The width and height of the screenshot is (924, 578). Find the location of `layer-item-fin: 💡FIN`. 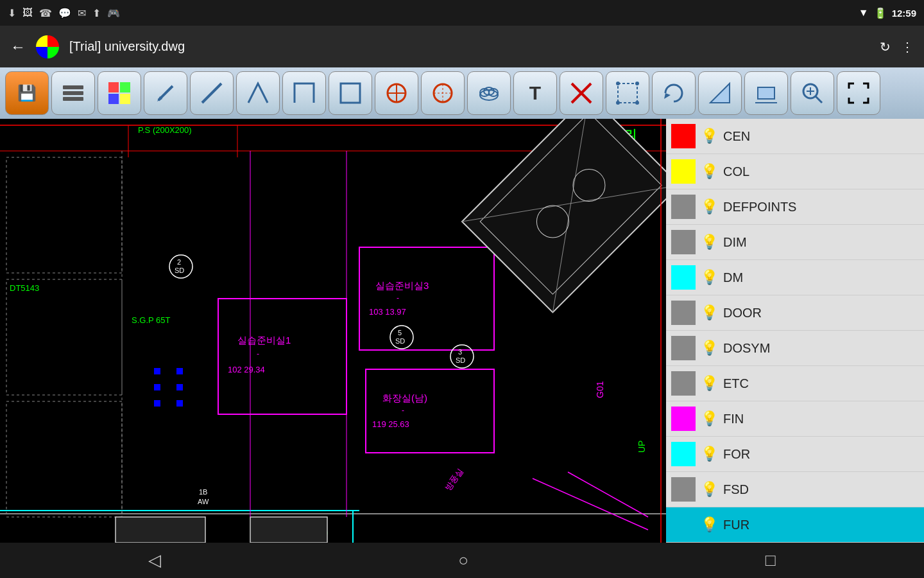

layer-item-fin: 💡FIN is located at coordinates (795, 419).